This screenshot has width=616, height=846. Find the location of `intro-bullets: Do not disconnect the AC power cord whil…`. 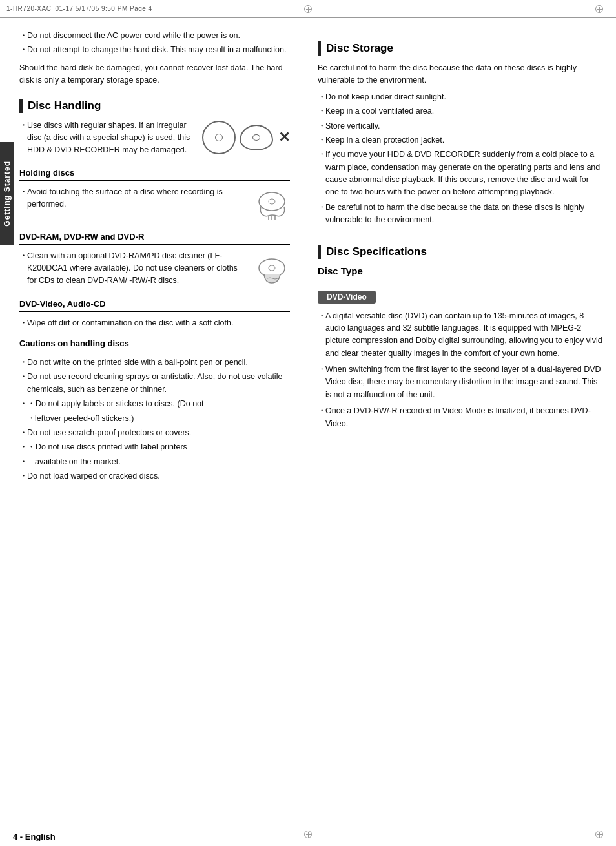

intro-bullets: Do not disconnect the AC power cord whil… is located at coordinates (155, 43).